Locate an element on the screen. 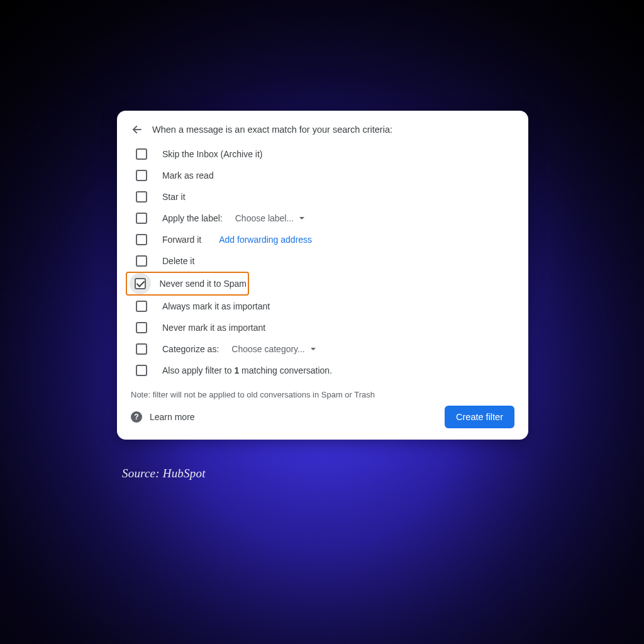 This screenshot has width=644, height=644. checkbox-mark-read is located at coordinates (142, 175).